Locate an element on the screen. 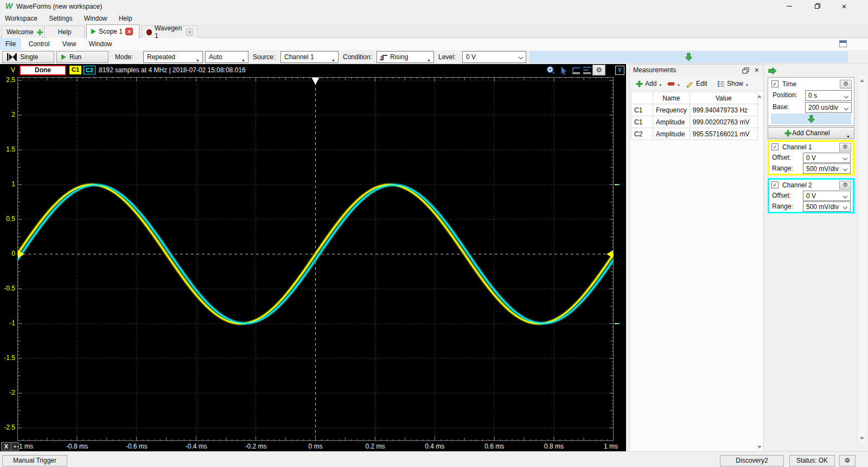 The image size is (868, 467). add-instrument-icon is located at coordinates (37, 33).